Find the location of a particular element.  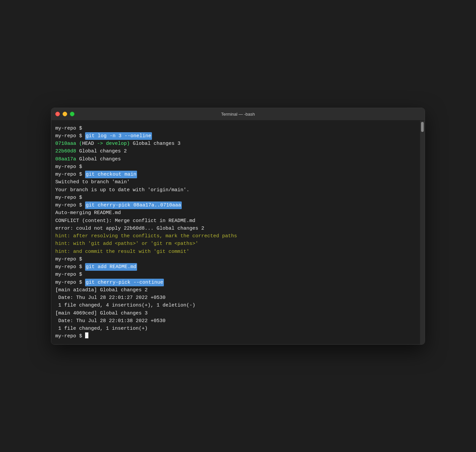

command-text: git add README.md is located at coordinates (111, 267).